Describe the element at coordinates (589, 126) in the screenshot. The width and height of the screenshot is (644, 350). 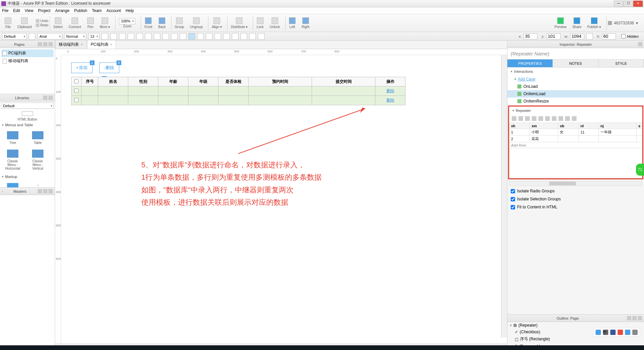
I see `col: nl` at that location.